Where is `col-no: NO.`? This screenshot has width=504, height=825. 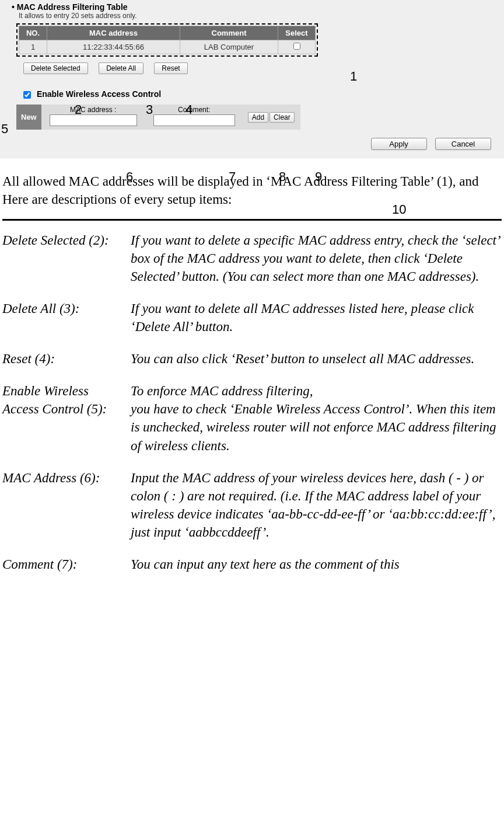 col-no: NO. is located at coordinates (33, 33).